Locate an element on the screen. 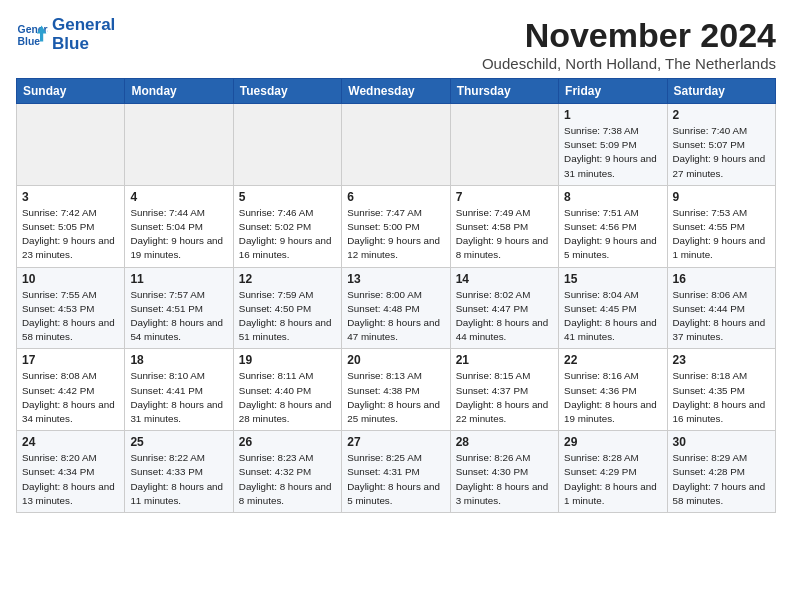 The image size is (792, 612). day-number: 15 is located at coordinates (612, 279).